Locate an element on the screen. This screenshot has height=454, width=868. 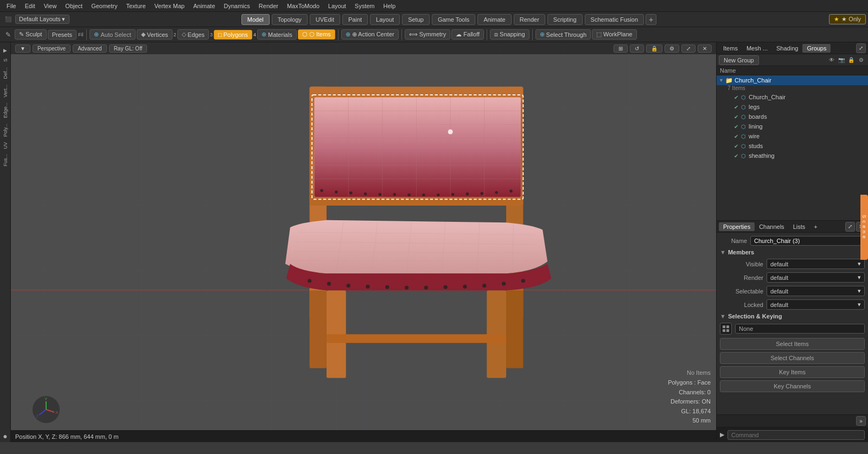
tab-model: Model is located at coordinates (256, 20).